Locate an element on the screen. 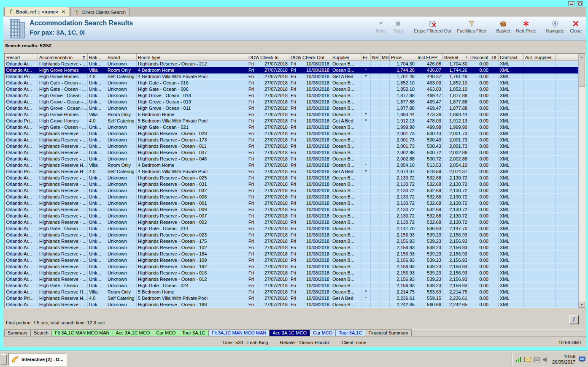 This screenshot has height=367, width=588. column-header-price: Price is located at coordinates (403, 57).